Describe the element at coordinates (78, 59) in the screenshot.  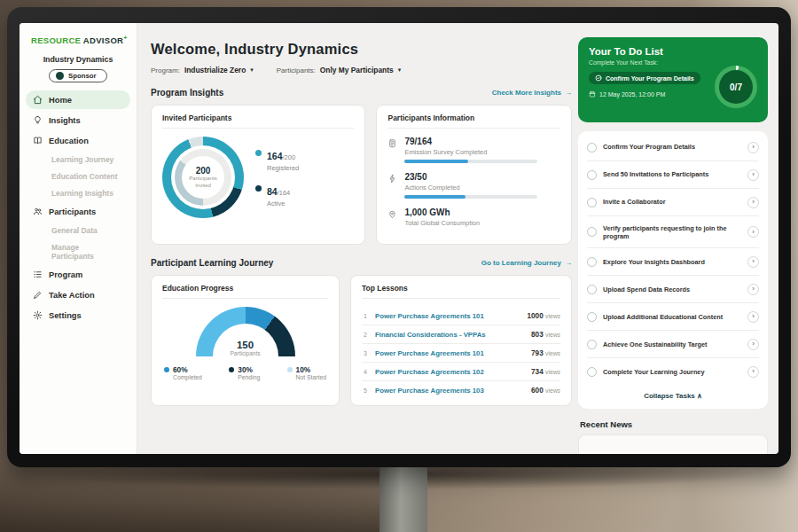
I see `org-name: Industry Dynamics` at that location.